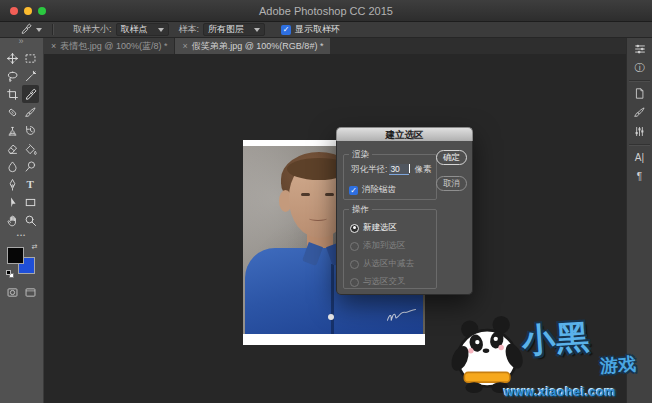  I want to click on show-sampling-ring-label: 显示取样环, so click(318, 30).